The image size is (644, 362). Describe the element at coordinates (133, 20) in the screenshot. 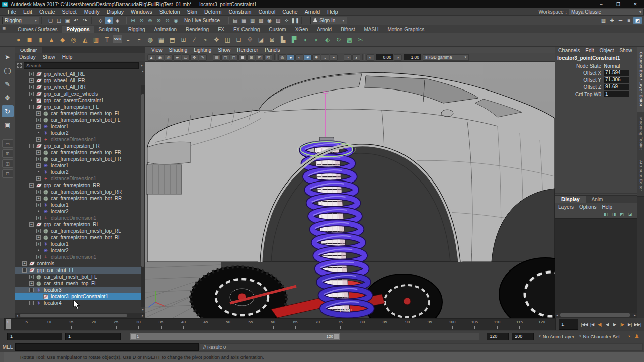

I see `snap-grid-icon: ⊞` at that location.